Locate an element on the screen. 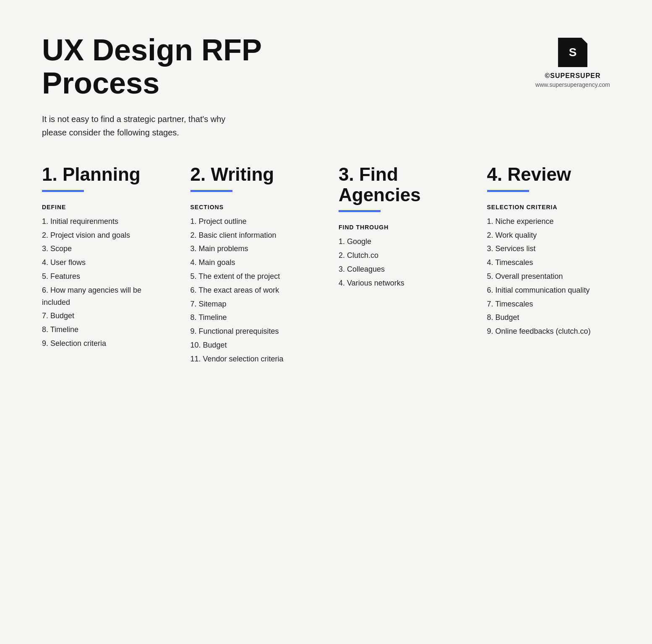  section-writing: 2. Writing SECTIONS 1. Project outline 2… is located at coordinates (252, 265).